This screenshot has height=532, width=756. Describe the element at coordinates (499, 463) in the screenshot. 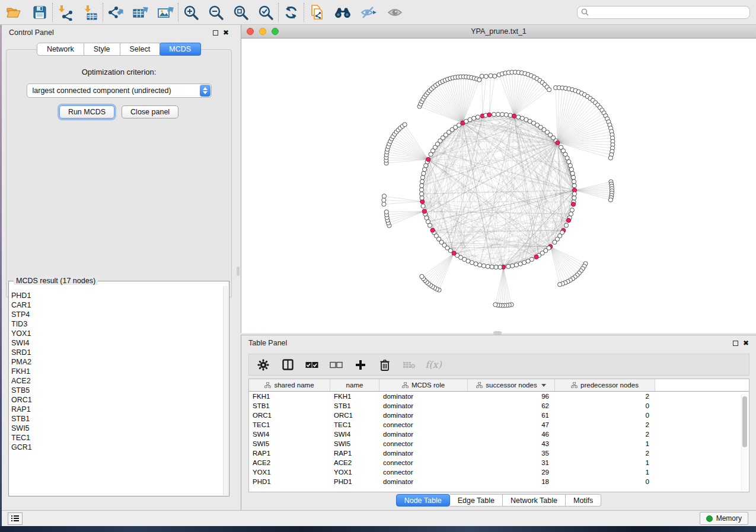

I see `table-row: ACE2ACE2connector311` at that location.